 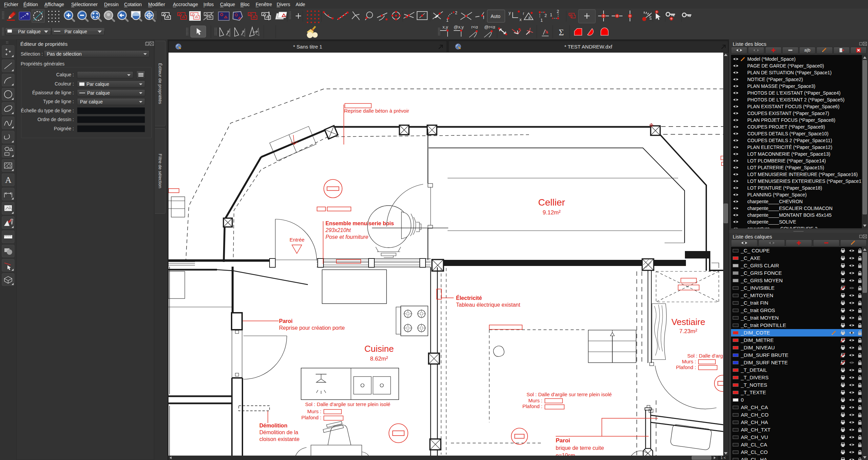 What do you see at coordinates (297, 239) in the screenshot?
I see `svg-text: Entrée` at bounding box center [297, 239].